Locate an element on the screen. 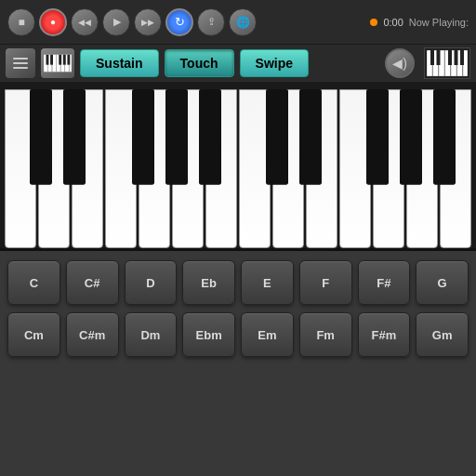 The width and height of the screenshot is (476, 476). mini-keyboard-display is located at coordinates (447, 63).